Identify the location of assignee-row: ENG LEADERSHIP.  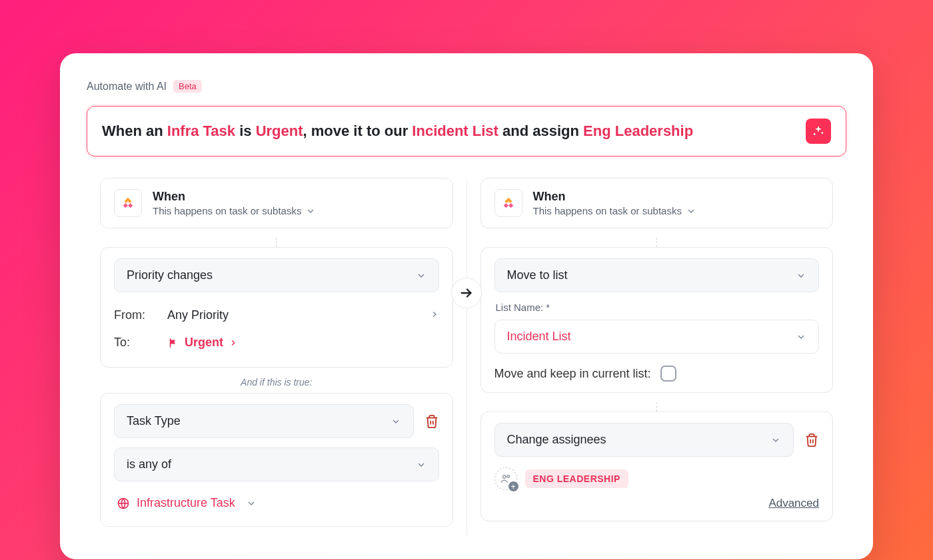
(657, 479).